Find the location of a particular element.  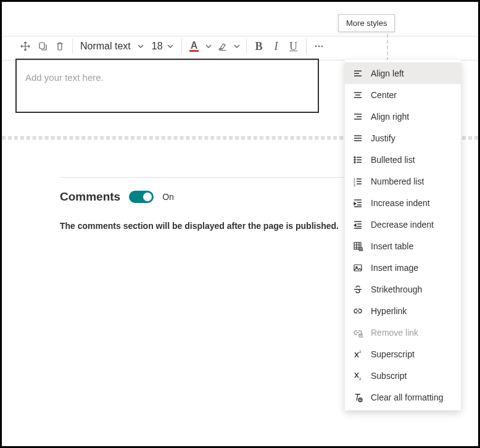

font-color-chevron is located at coordinates (209, 46).